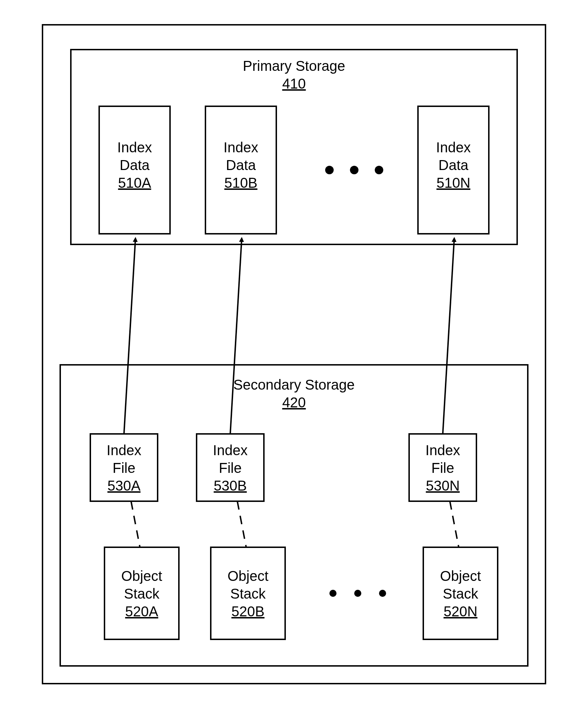 This screenshot has height=707, width=588. I want to click on index-data-b-ref: 510B, so click(241, 183).